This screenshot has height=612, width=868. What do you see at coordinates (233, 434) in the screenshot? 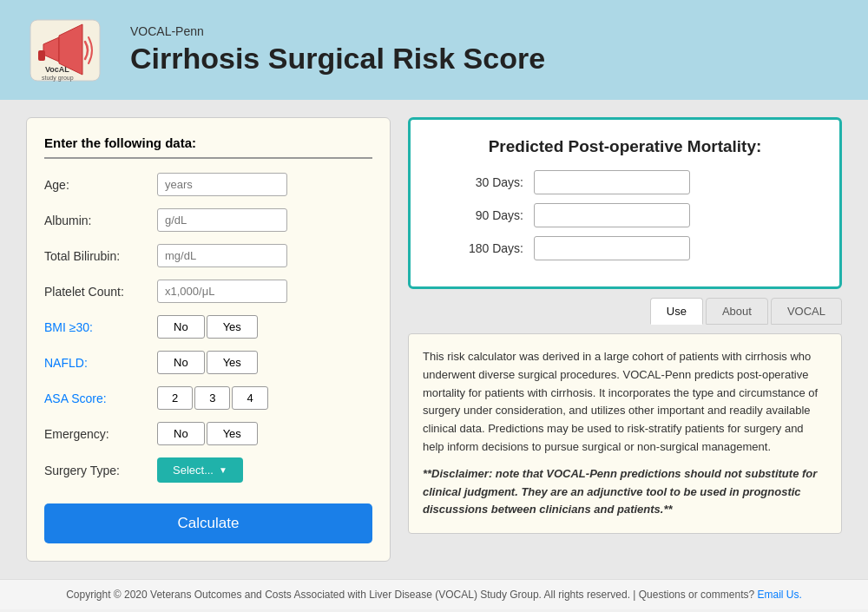
I see `emergency-yes-button: Yes` at bounding box center [233, 434].